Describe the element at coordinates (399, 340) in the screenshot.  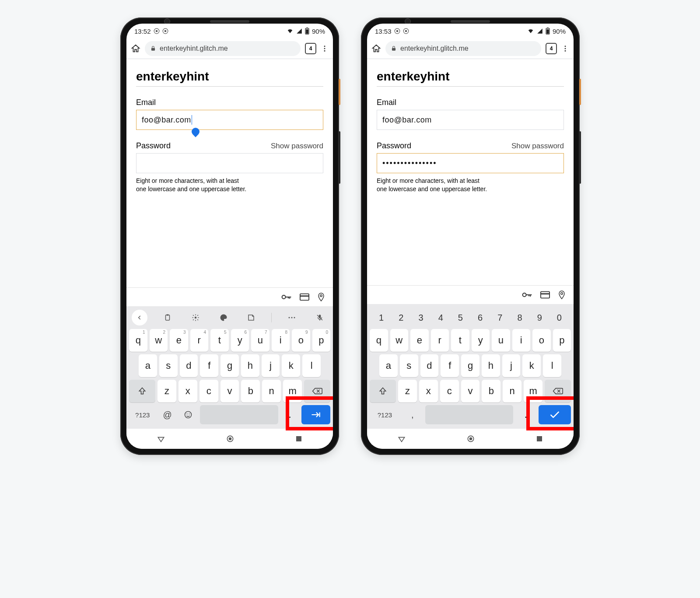
I see `key-w: w` at that location.